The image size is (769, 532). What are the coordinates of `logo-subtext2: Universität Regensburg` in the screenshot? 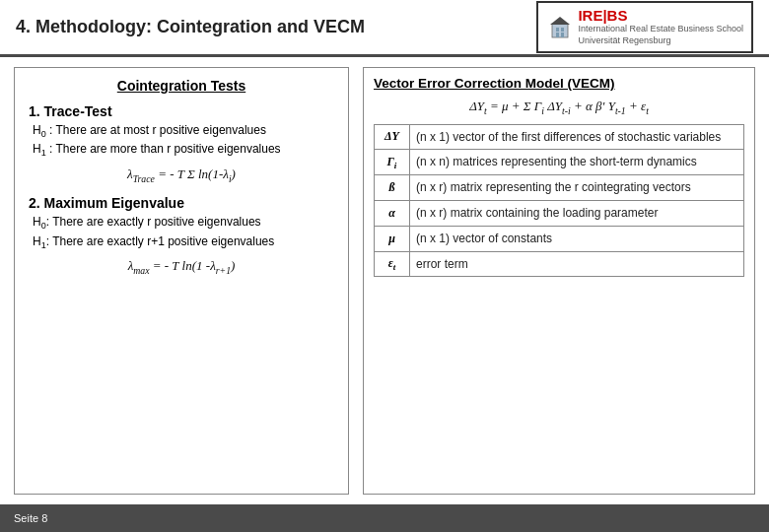 It's located at (661, 41).